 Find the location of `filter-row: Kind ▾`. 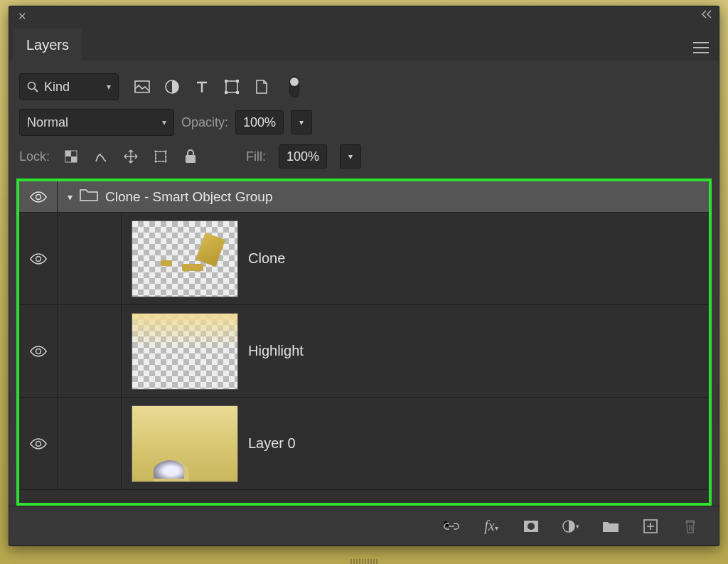

filter-row: Kind ▾ is located at coordinates (364, 87).